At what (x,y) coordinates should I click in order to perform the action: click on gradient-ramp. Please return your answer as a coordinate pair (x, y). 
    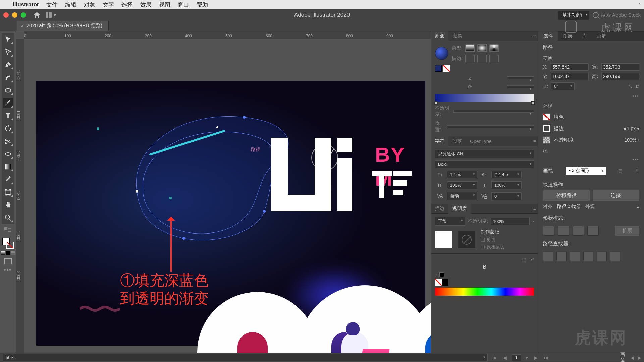
    Looking at the image, I should click on (484, 98).